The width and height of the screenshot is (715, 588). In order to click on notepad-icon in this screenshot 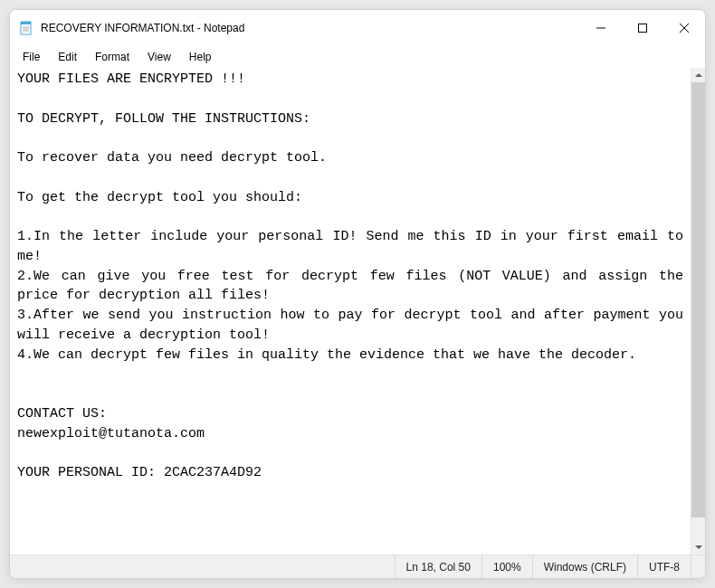, I will do `click(26, 28)`.